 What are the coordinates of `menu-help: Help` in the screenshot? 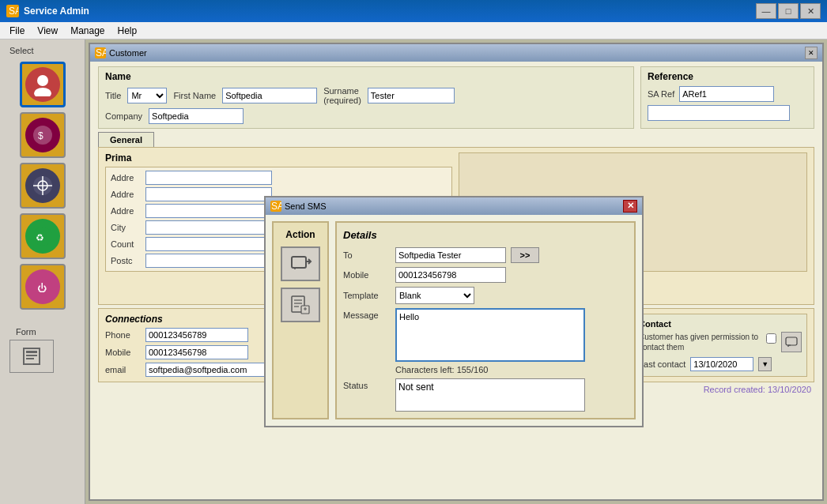 It's located at (128, 31).